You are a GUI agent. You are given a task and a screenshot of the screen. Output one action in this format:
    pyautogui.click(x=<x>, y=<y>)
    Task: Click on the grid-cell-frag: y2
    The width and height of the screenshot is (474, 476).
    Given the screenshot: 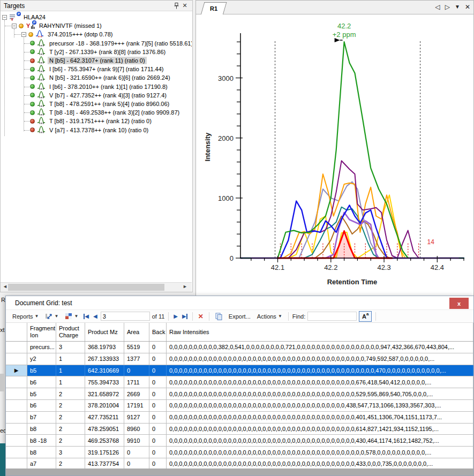 What is the action you would take?
    pyautogui.click(x=42, y=359)
    